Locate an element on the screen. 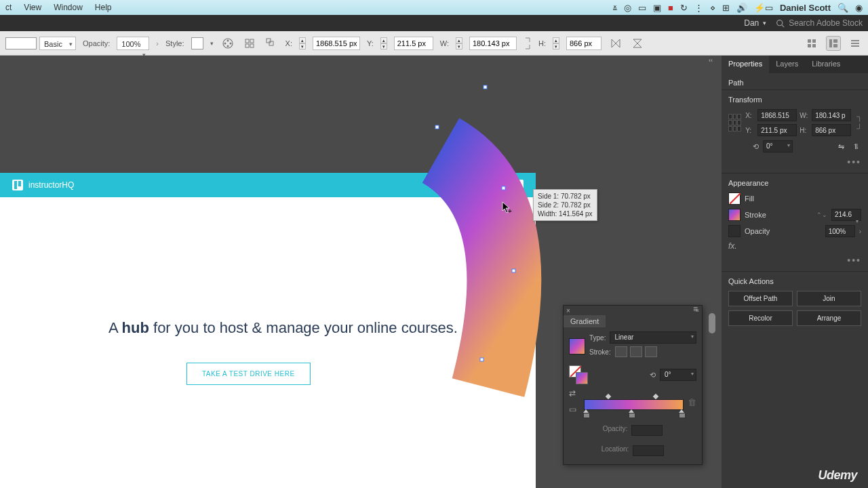  stroke-stepper: ⌃⌄ is located at coordinates (822, 215).